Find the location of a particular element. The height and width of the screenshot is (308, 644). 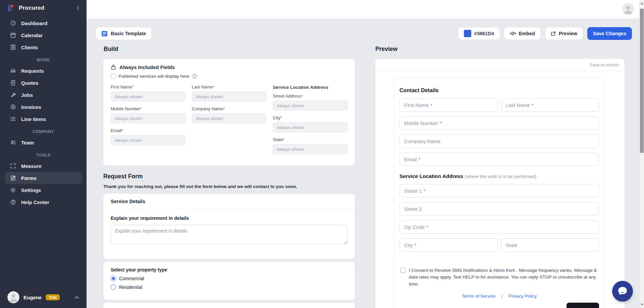

preview-city-field: City* is located at coordinates (449, 245).